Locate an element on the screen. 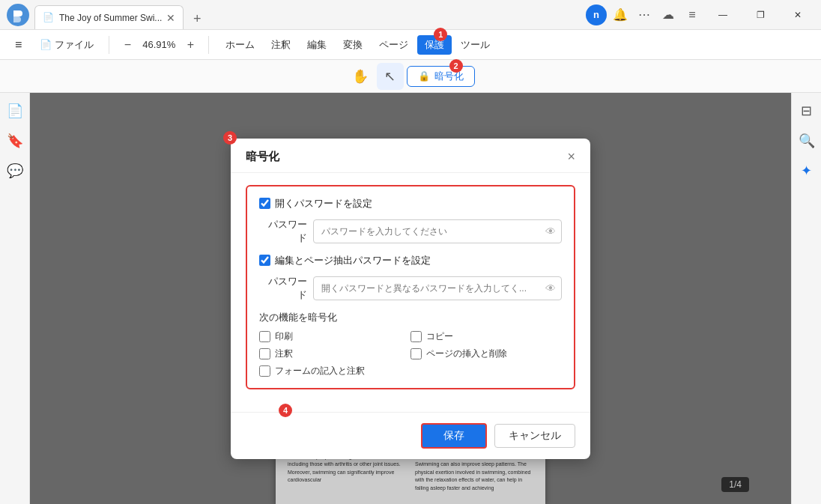 The height and width of the screenshot is (504, 821). menu-button: ≡ is located at coordinates (18, 45).